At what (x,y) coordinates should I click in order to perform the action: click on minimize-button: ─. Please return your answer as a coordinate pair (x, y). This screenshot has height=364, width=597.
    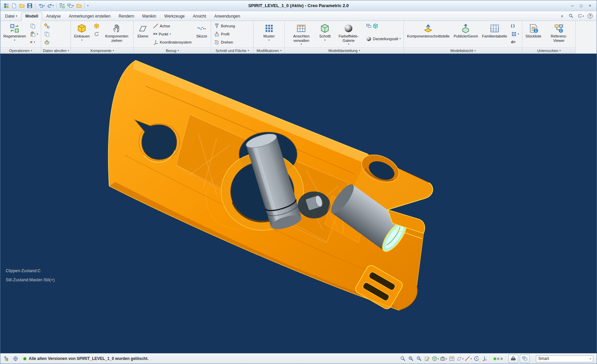
    Looking at the image, I should click on (572, 6).